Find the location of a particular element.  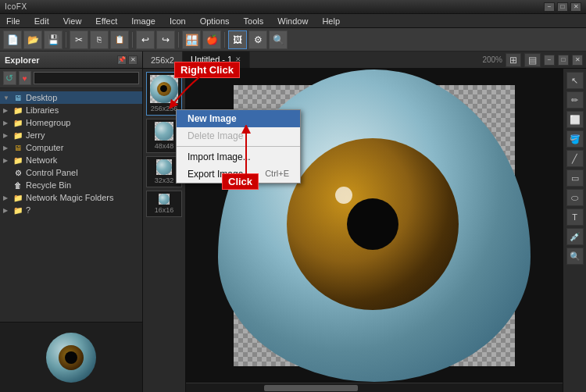

tree-item-computer: ▶ 🖥 Computer is located at coordinates (71, 148).